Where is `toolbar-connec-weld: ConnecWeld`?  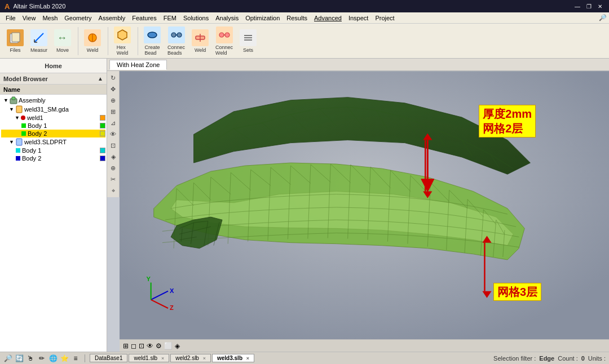
toolbar-connec-weld: ConnecWeld is located at coordinates (224, 41).